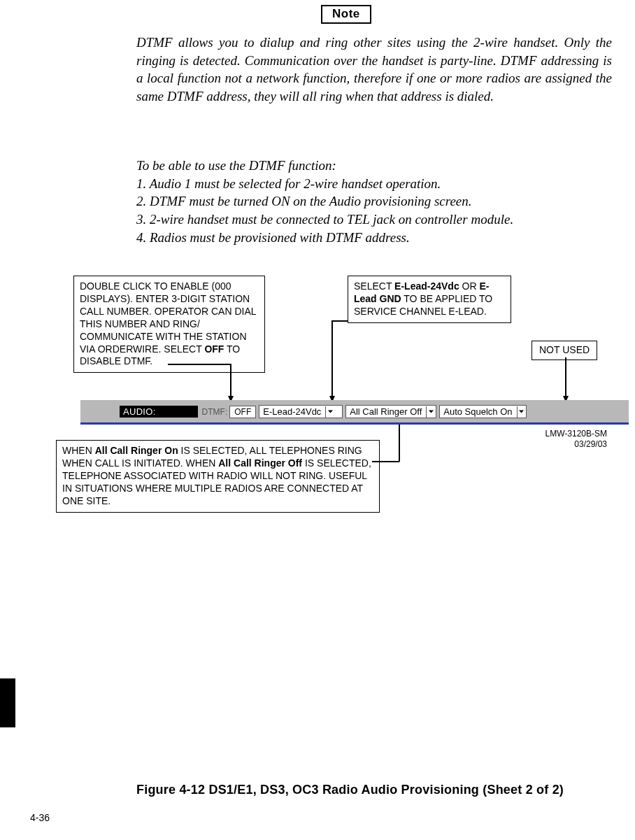 The width and height of the screenshot is (635, 840). I want to click on page-number: 4-36, so click(40, 818).